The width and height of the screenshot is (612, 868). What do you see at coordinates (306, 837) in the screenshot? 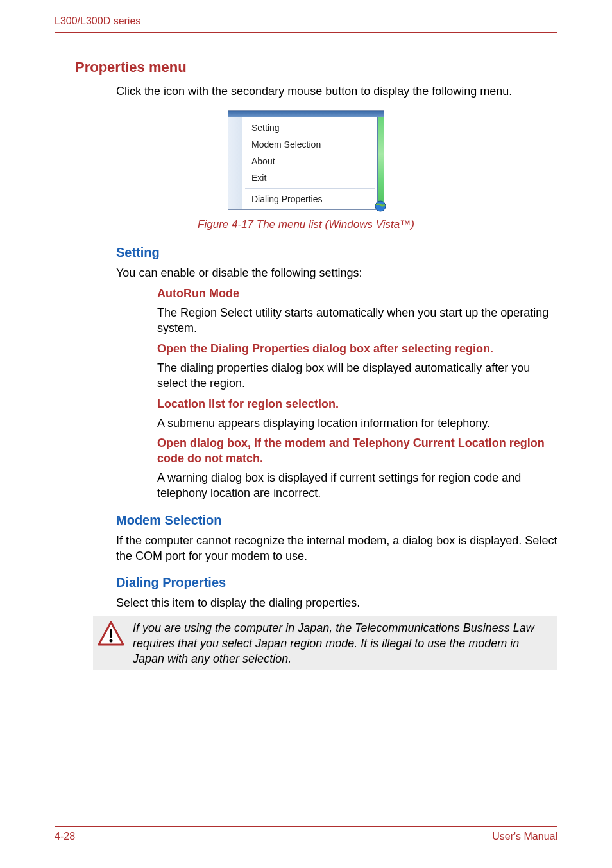
I see `footer-row: 4-28 User's Manual` at bounding box center [306, 837].